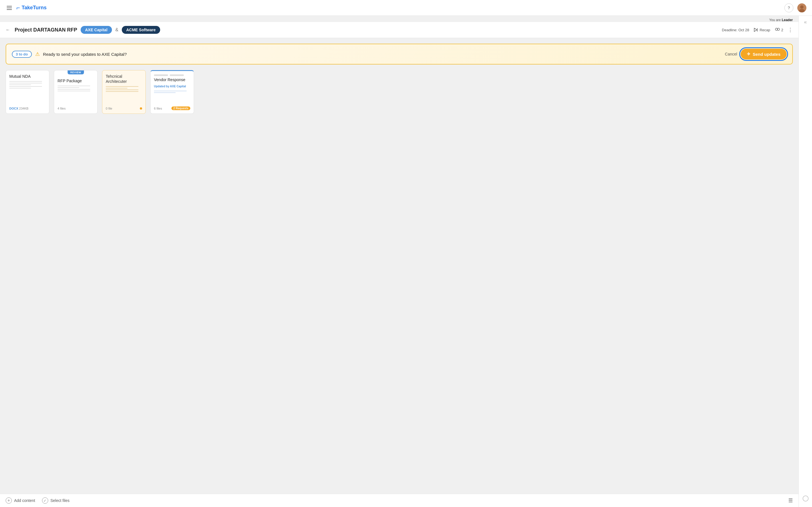 The image size is (812, 507). Describe the element at coordinates (158, 108) in the screenshot. I see `files-count: 6 files` at that location.